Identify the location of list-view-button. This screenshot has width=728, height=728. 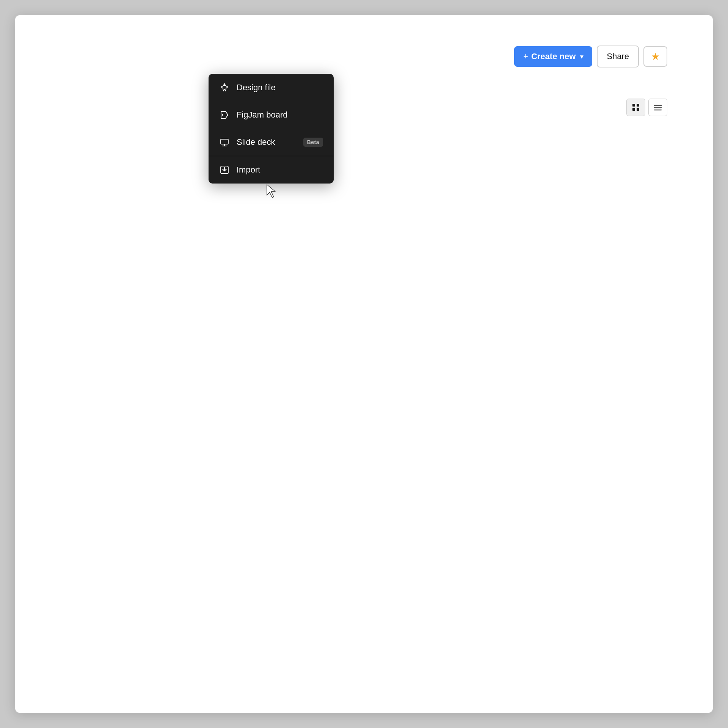
(658, 107).